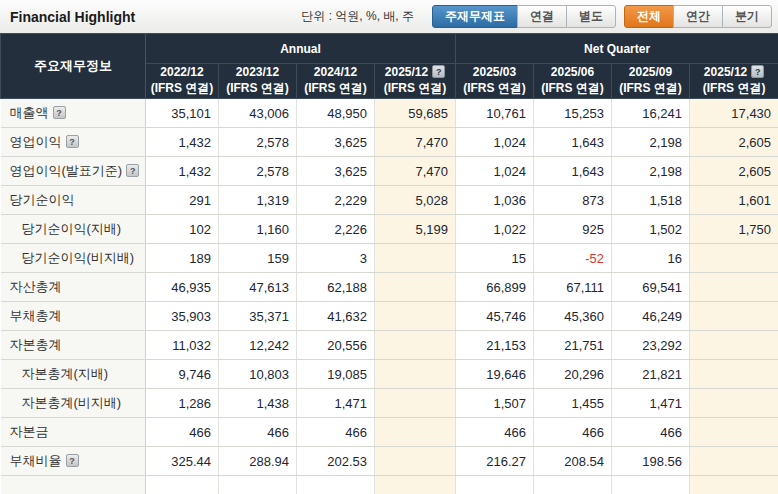  Describe the element at coordinates (258, 374) in the screenshot. I see `value-cell: 10,803` at that location.